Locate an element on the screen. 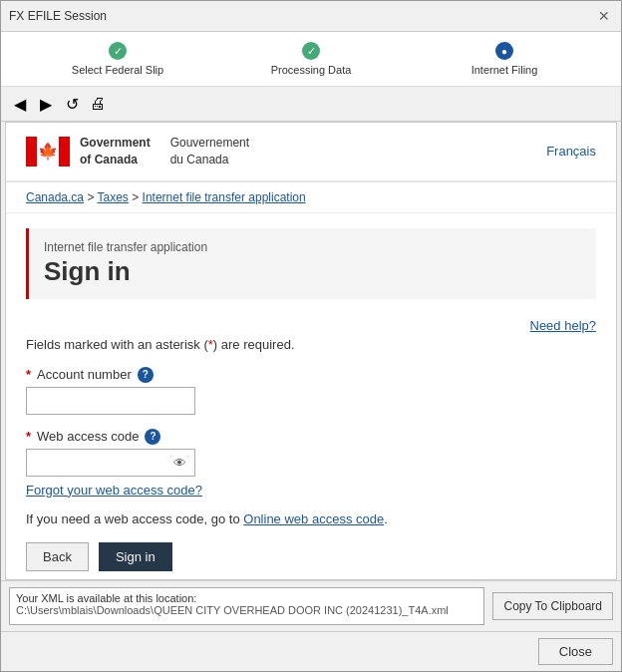  titlebar: FX EFILE Session ✕ is located at coordinates (311, 16).